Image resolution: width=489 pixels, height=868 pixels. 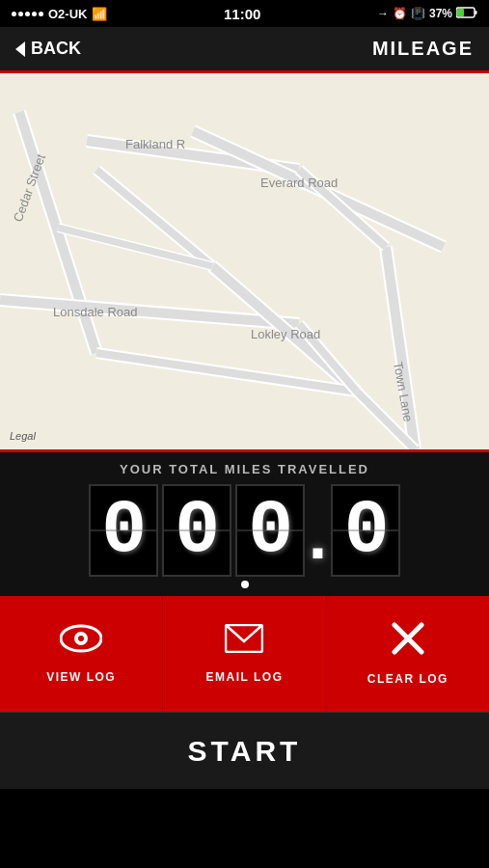 I want to click on view-log-label: VIEW LOG, so click(x=81, y=677).